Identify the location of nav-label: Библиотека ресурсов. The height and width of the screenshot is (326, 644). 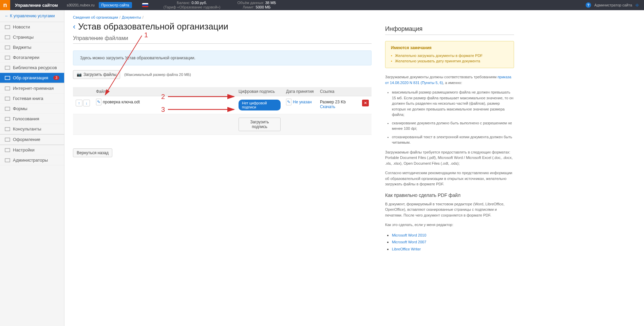
(35, 68).